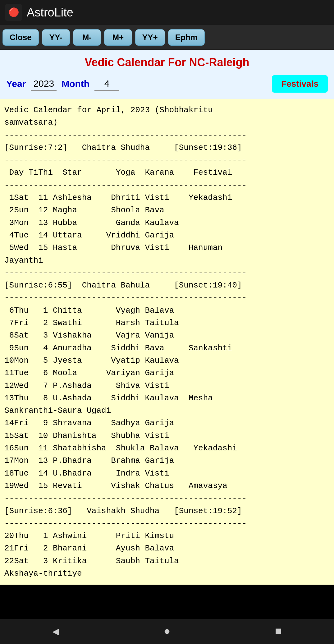 This screenshot has width=334, height=644. What do you see at coordinates (167, 37) in the screenshot?
I see `toolbar: Close YY- M- M+ YY+ Ephm` at bounding box center [167, 37].